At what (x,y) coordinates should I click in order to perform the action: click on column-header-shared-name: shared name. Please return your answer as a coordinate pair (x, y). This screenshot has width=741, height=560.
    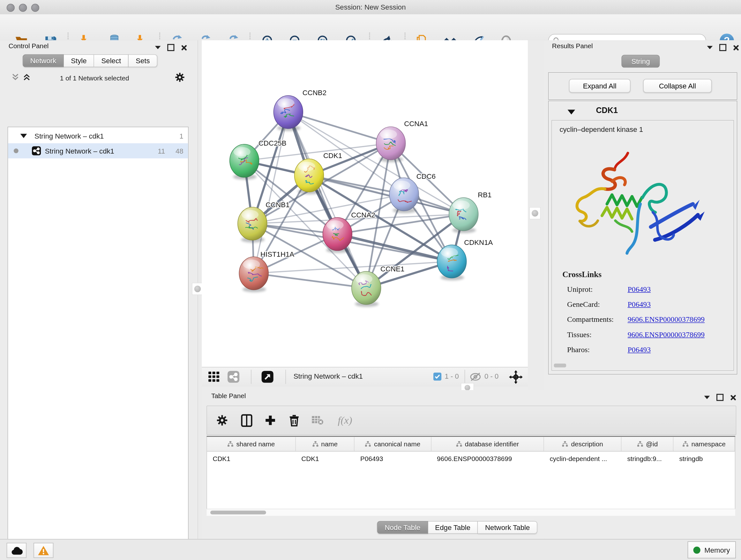
    Looking at the image, I should click on (251, 444).